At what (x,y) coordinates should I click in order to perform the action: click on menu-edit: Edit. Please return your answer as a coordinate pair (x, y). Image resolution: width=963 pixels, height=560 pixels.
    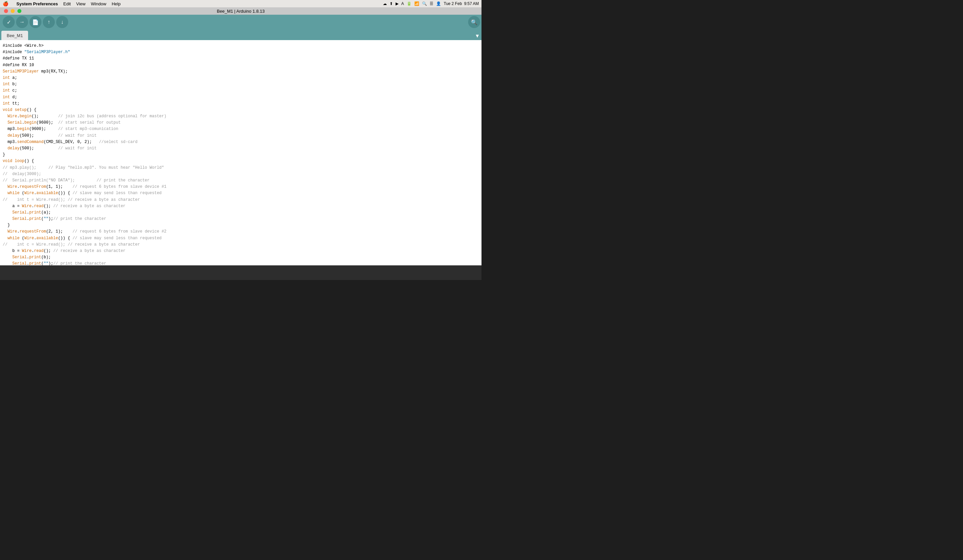
    Looking at the image, I should click on (67, 4).